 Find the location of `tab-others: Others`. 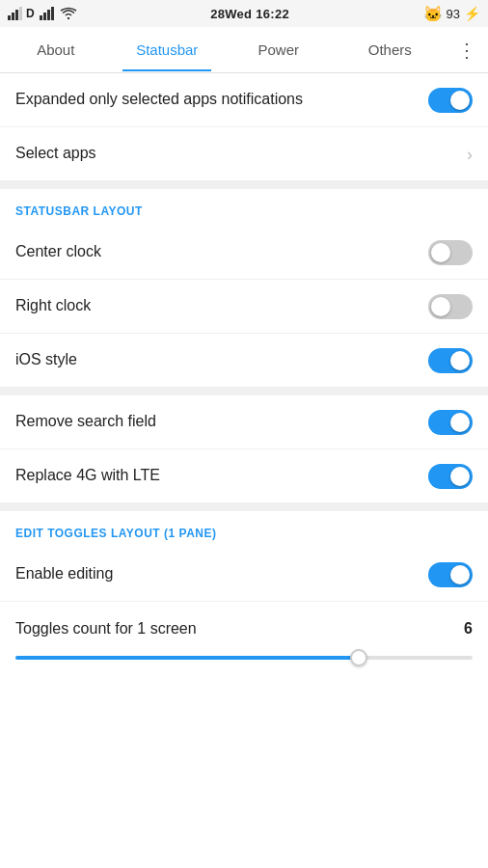

tab-others: Others is located at coordinates (391, 50).